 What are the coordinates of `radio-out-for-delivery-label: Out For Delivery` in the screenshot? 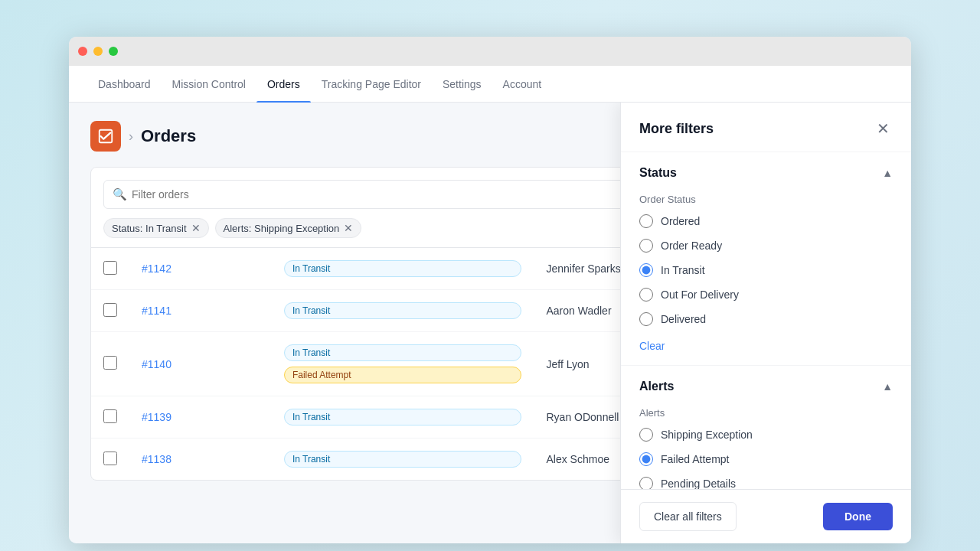 It's located at (700, 295).